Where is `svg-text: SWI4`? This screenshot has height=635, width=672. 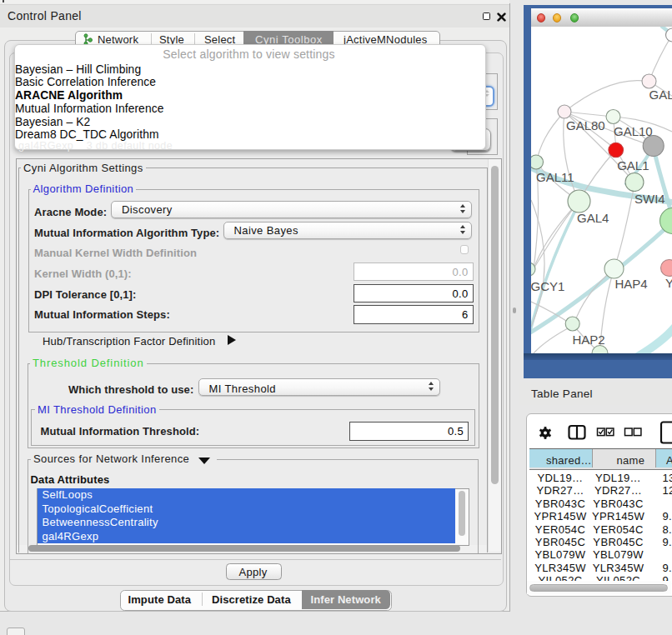 svg-text: SWI4 is located at coordinates (650, 198).